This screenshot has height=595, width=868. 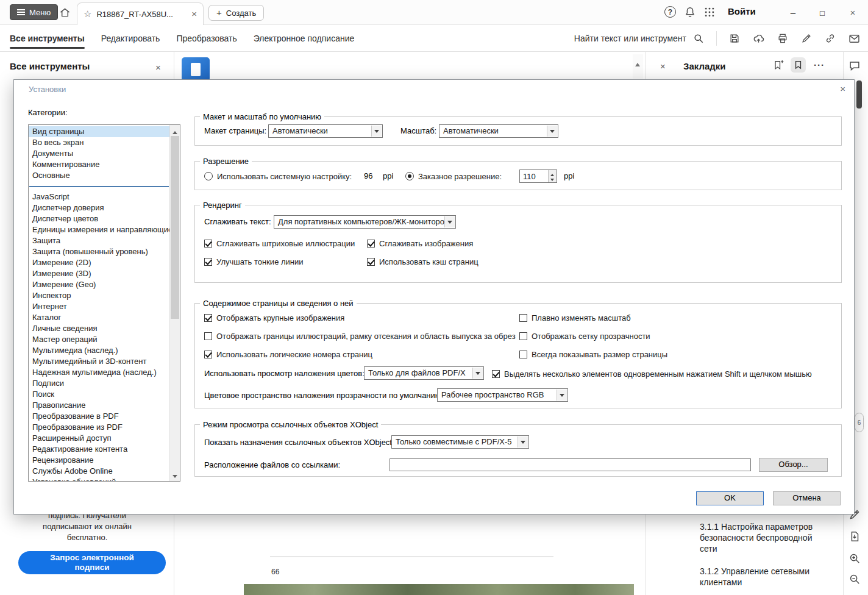 What do you see at coordinates (855, 579) in the screenshot?
I see `zoom-out-button` at bounding box center [855, 579].